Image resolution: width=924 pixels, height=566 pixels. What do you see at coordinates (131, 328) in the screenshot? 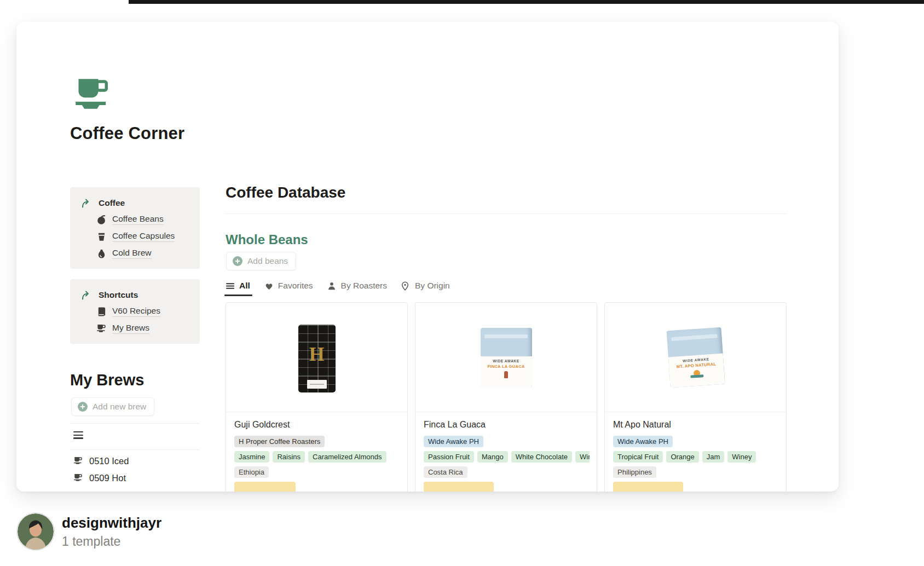
I see `sidebar-item-label: My Brews` at bounding box center [131, 328].